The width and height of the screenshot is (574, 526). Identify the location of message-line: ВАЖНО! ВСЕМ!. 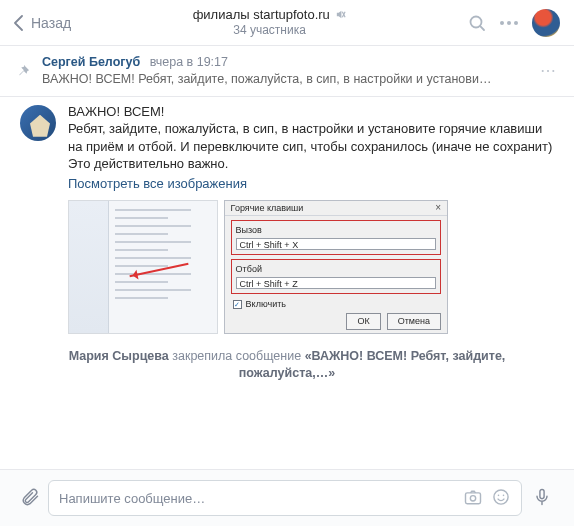
(311, 112).